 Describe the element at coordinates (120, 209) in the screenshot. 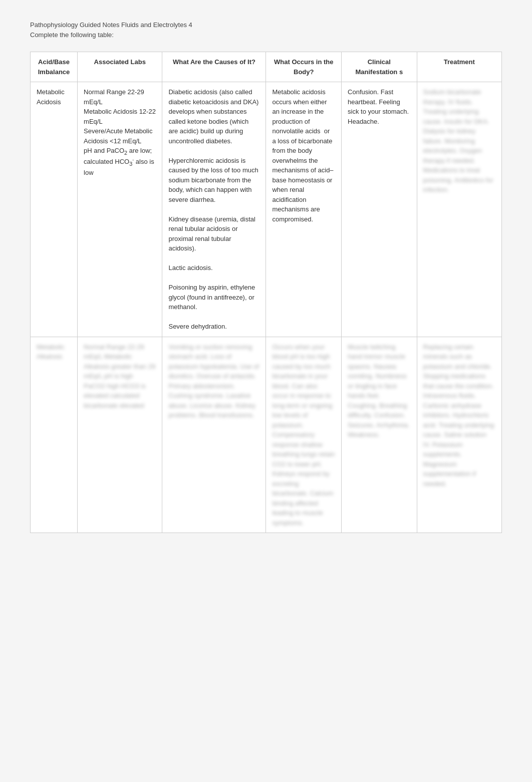

I see `cell-labs-1: Normal Range 22-29 mEq/L Metabolic Acido…` at that location.